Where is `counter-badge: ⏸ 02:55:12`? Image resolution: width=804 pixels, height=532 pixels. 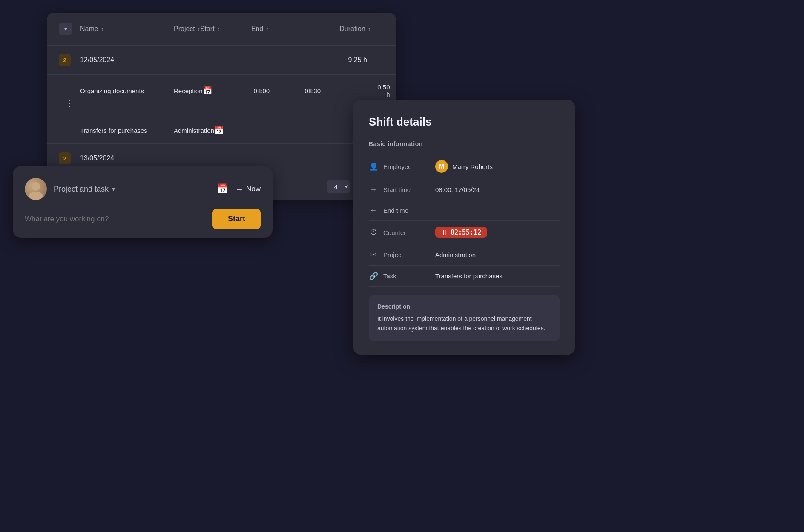
counter-badge: ⏸ 02:55:12 is located at coordinates (461, 232).